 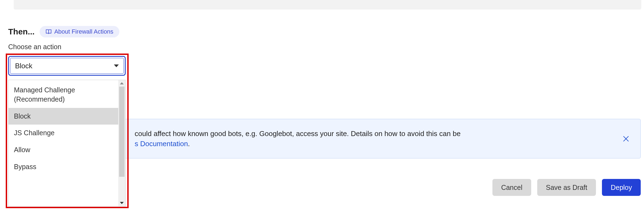 I want to click on scroll-up-icon, so click(x=122, y=83).